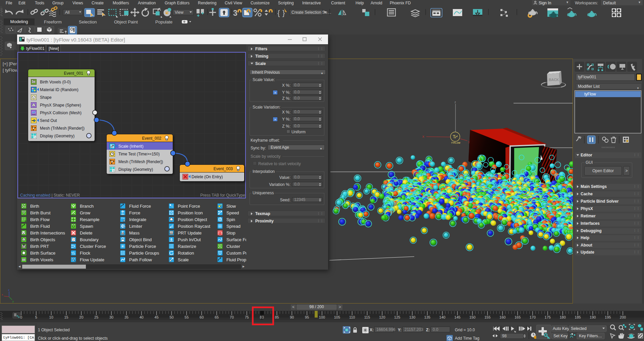  I want to click on svg-text: 35, so click(126, 317).